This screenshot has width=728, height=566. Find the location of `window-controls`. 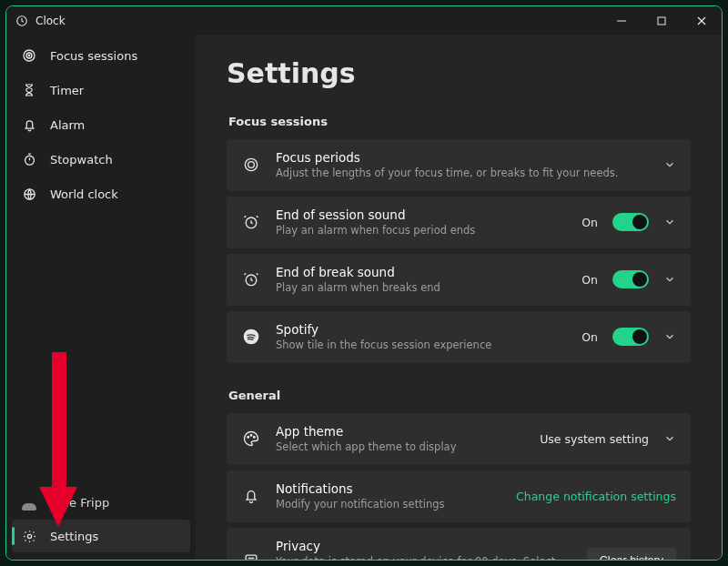

window-controls is located at coordinates (662, 21).